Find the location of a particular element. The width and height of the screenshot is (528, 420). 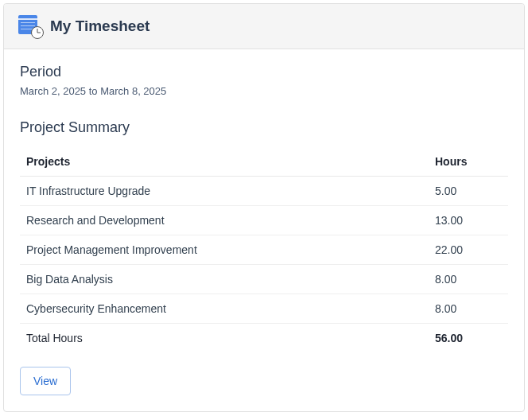

project-name-cell: IT Infrastructure Upgrade is located at coordinates (224, 191).